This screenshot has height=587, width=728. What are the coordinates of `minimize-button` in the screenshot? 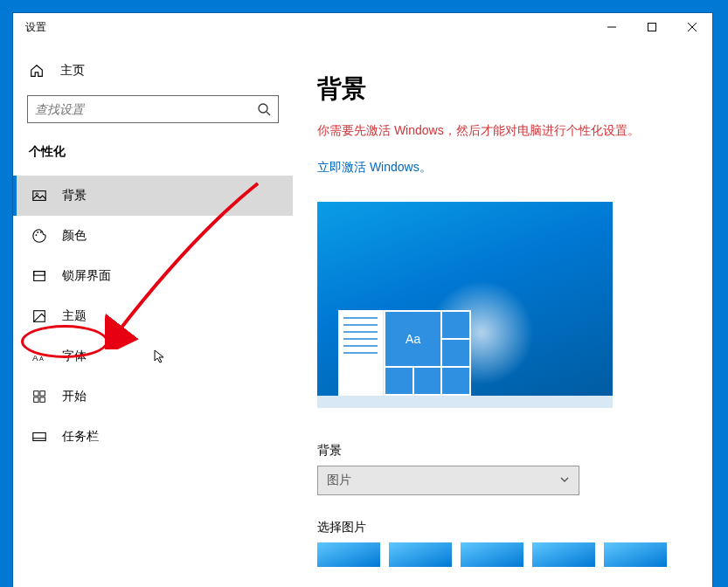 It's located at (612, 27).